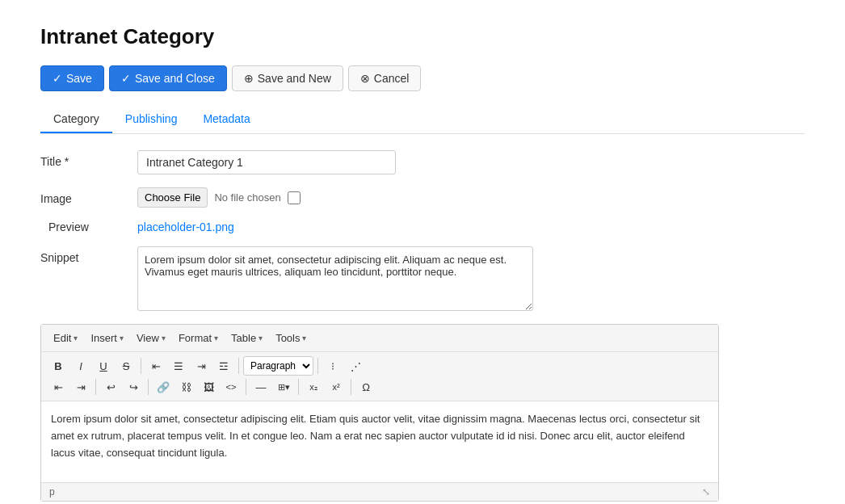  I want to click on bold-button: B, so click(58, 366).